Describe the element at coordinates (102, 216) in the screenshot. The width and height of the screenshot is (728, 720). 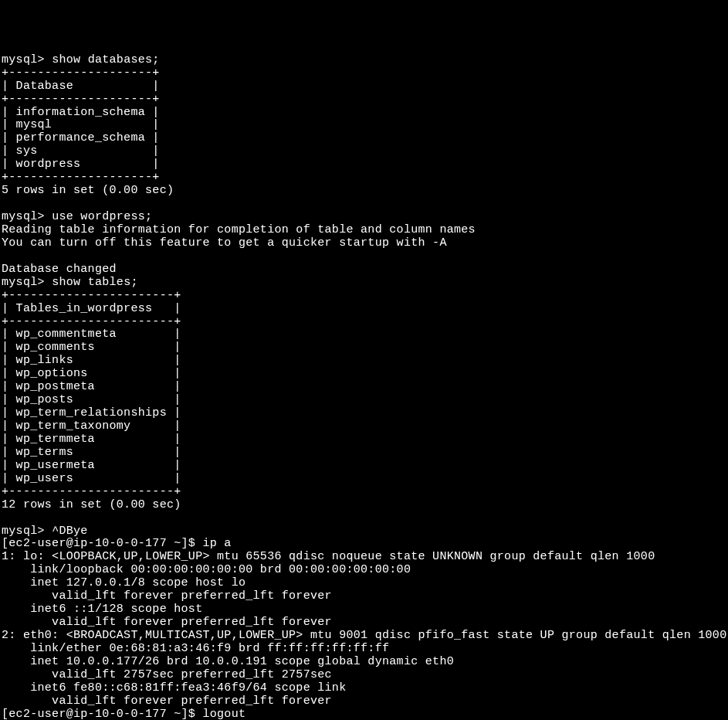
I see `mysql-cmd-use-wordpress: use wordpress;` at that location.